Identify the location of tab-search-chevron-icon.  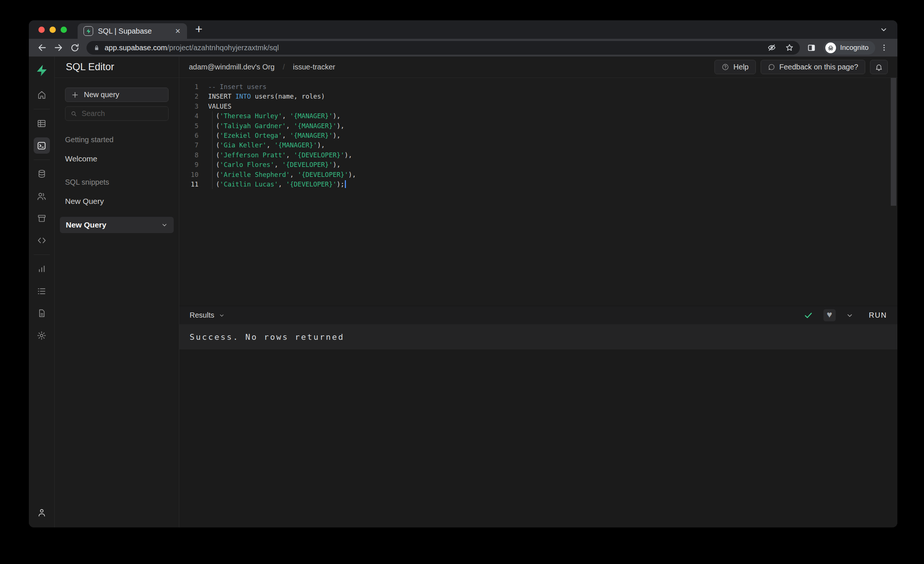
(884, 30).